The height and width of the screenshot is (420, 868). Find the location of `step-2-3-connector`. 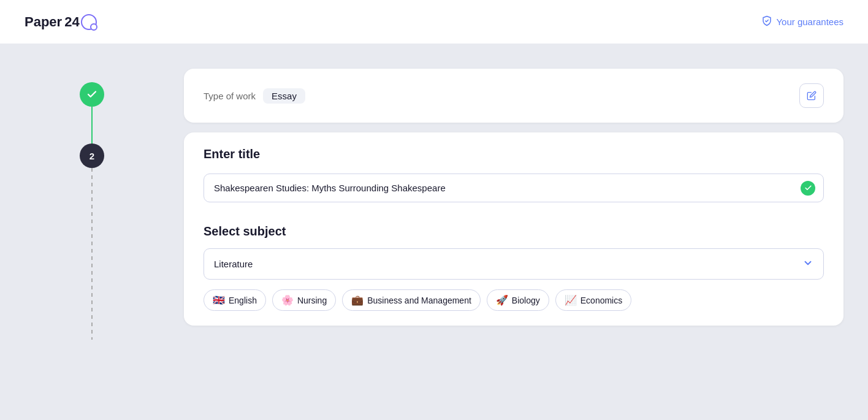

step-2-3-connector is located at coordinates (92, 254).